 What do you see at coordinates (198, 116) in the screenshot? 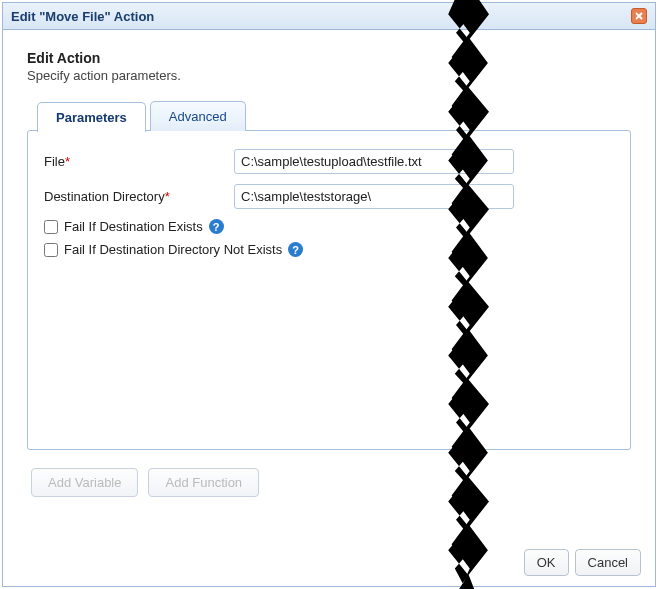
I see `tab-advanced: Advanced` at bounding box center [198, 116].